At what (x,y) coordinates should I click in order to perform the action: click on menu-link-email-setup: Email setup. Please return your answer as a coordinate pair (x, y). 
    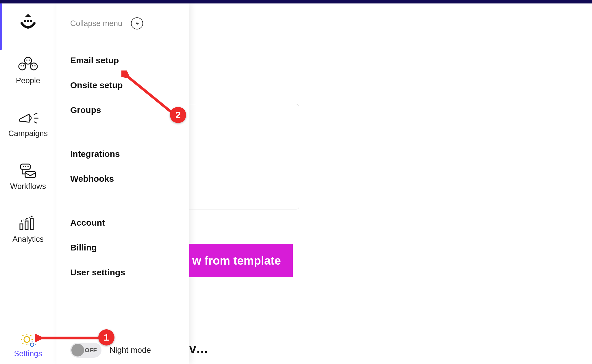
    Looking at the image, I should click on (123, 60).